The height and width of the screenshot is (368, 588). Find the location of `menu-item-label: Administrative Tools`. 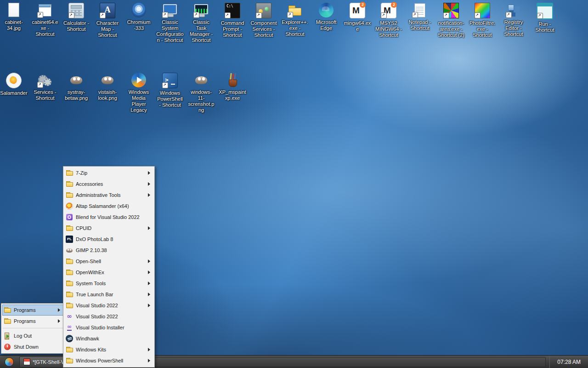

menu-item-label: Administrative Tools is located at coordinates (110, 195).